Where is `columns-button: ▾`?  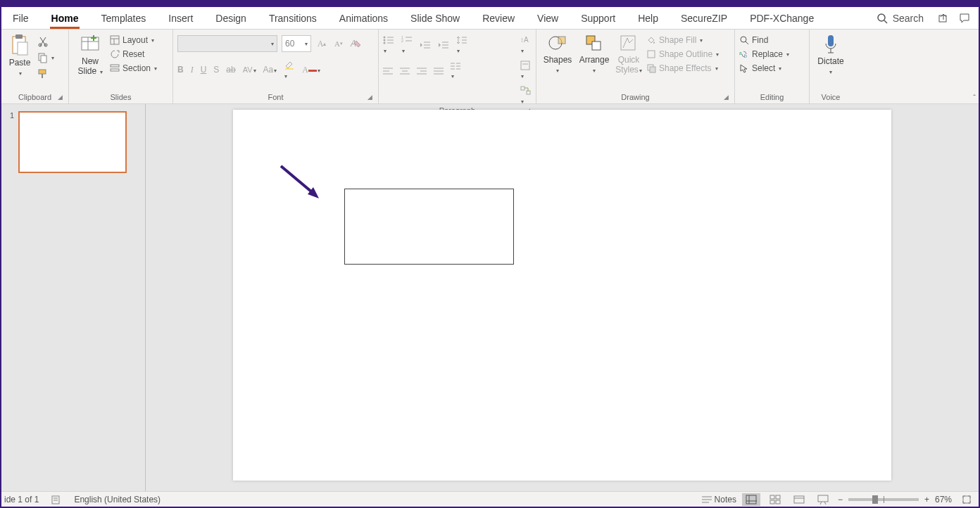
columns-button: ▾ is located at coordinates (456, 71).